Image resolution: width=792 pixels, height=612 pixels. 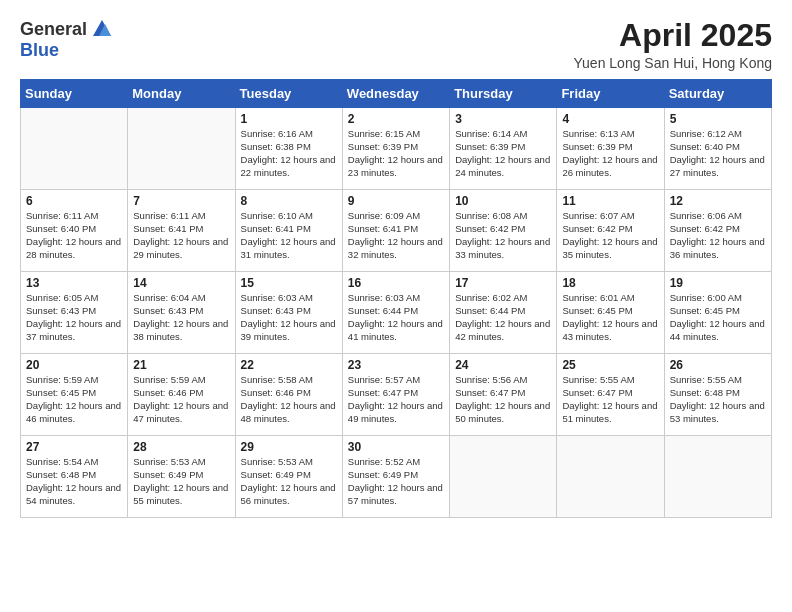 I want to click on calendar-cell: 18Sunrise: 6:01 AM Sunset: 6:45 PM Dayli…, so click(x=610, y=313).